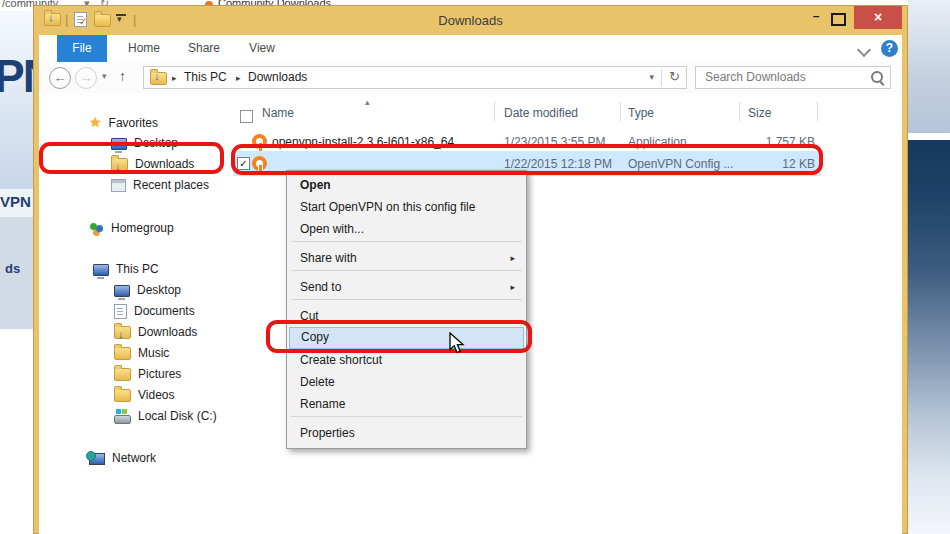 This screenshot has height=534, width=950. What do you see at coordinates (159, 290) in the screenshot?
I see `sidebar-item-label: Desktop` at bounding box center [159, 290].